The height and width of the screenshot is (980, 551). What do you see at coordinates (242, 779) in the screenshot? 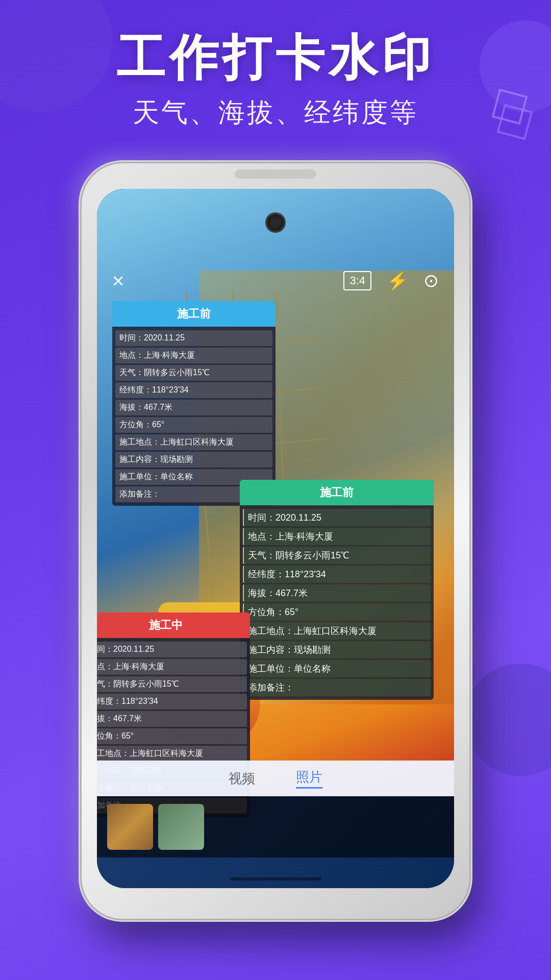
I see `tab-video: 视频` at bounding box center [242, 779].